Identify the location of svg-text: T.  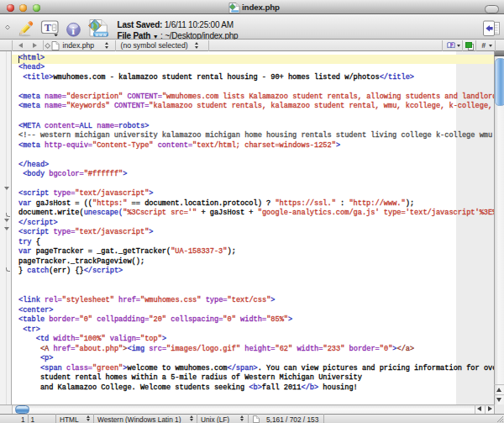
(49, 28).